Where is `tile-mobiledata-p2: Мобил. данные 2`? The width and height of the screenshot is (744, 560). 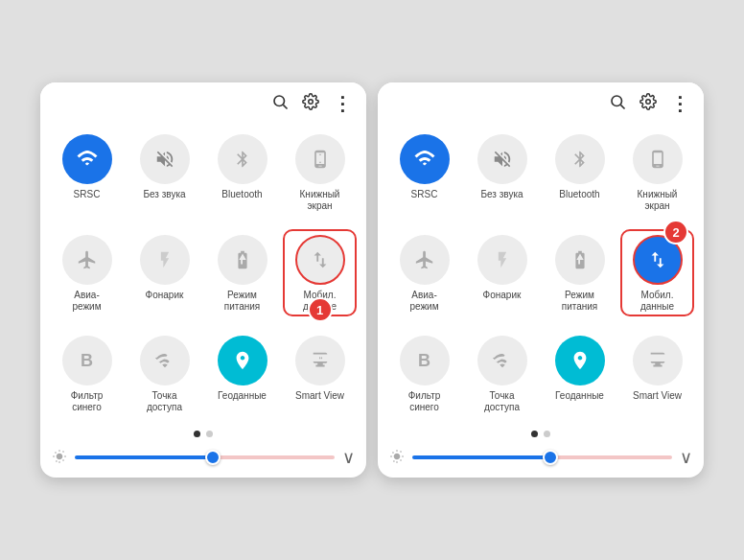 tile-mobiledata-p2: Мобил. данные 2 is located at coordinates (658, 272).